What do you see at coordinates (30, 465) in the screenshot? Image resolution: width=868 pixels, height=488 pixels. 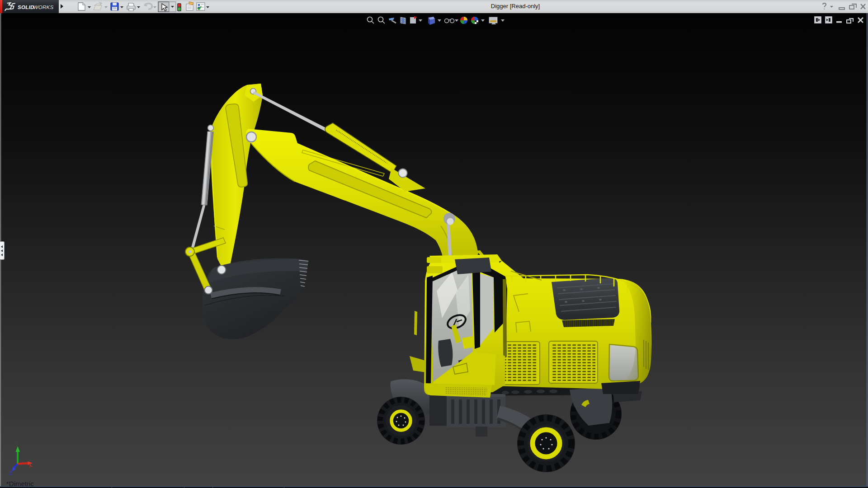 I see `svg-text: X` at bounding box center [30, 465].